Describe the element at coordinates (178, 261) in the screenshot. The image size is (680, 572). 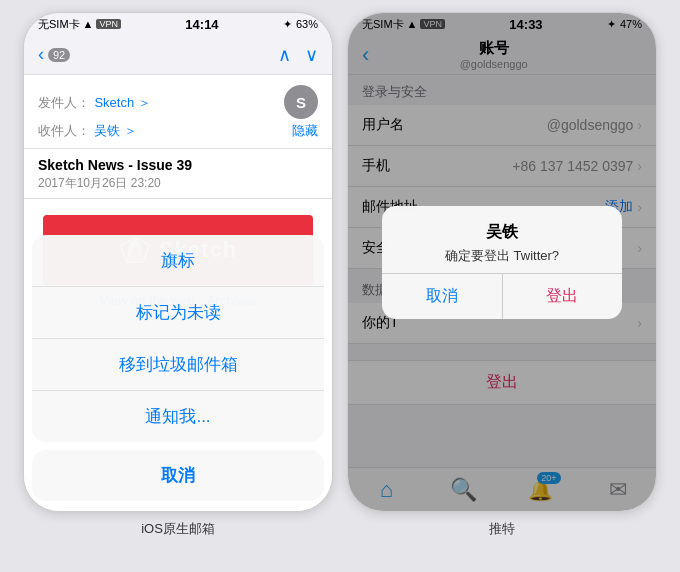
I see `action-flag: 旗标` at that location.